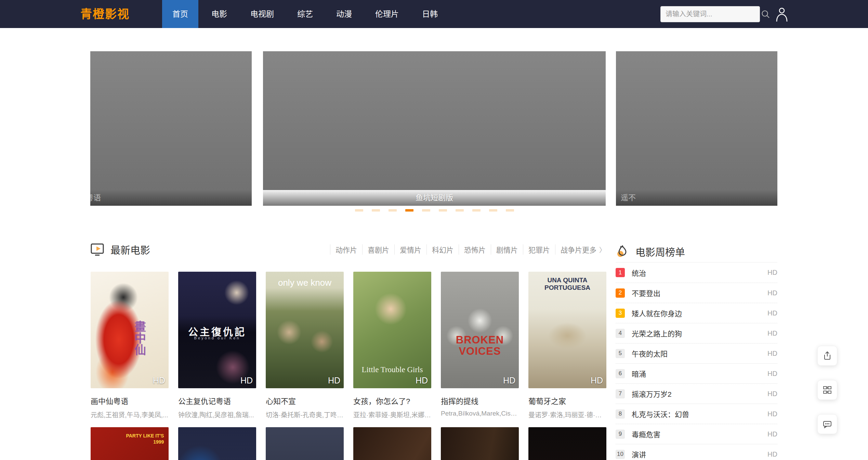  I want to click on movie-poster: 畫中仙 HD, so click(130, 330).